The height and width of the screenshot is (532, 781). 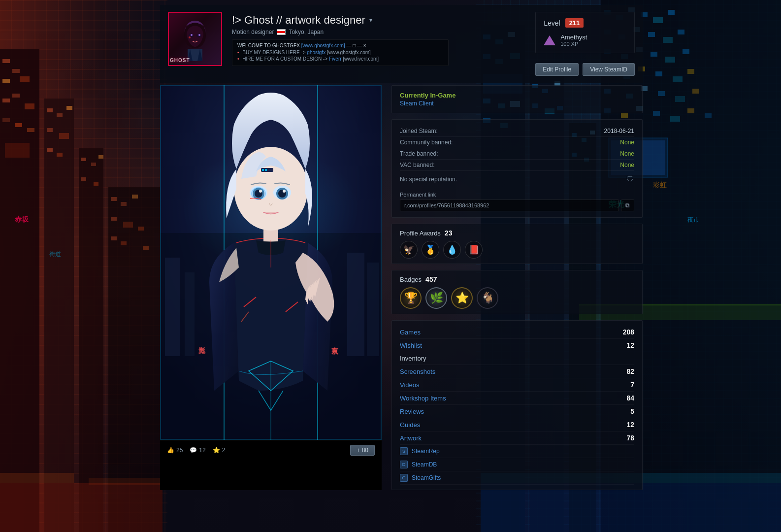 What do you see at coordinates (628, 332) in the screenshot?
I see `stat-games-count: 208` at bounding box center [628, 332].